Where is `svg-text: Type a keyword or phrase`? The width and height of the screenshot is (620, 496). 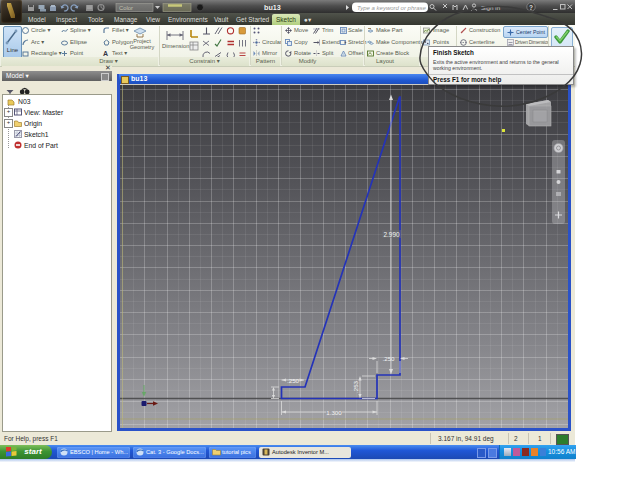
svg-text: Type a keyword or phrase is located at coordinates (392, 8).